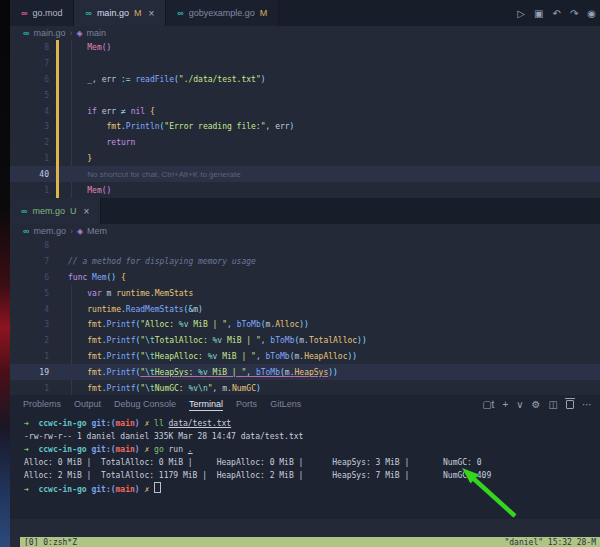 The width and height of the screenshot is (600, 547). Describe the element at coordinates (505, 404) in the screenshot. I see `new-terminal-icon: +` at that location.